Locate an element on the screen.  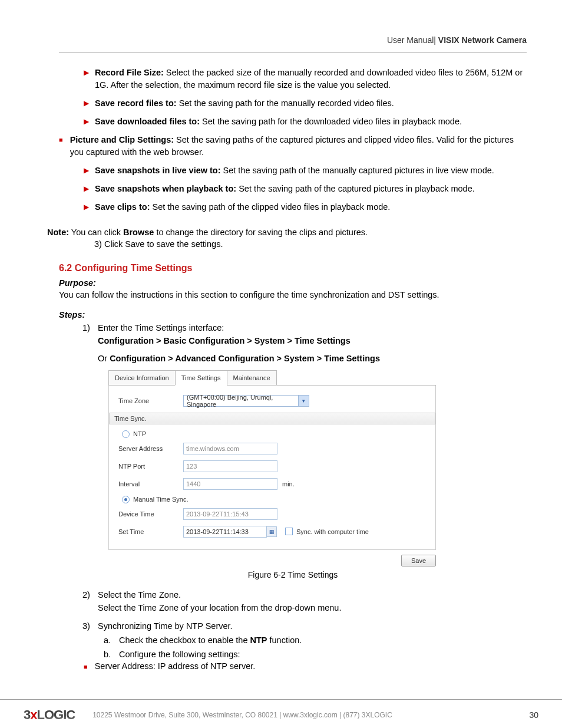
bullet-save-downloaded-files: ▶ Save downloaded files to: Set the savi… is located at coordinates (305, 121).